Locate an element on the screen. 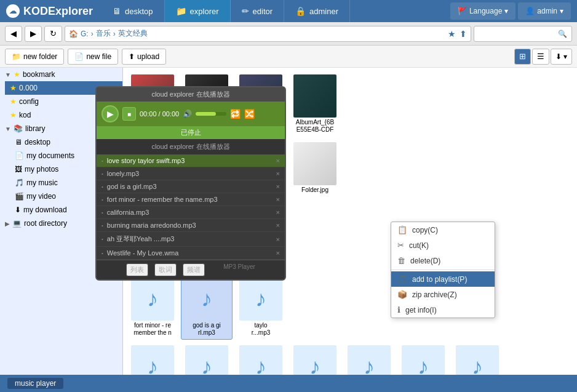  refresh-button: ↻ is located at coordinates (53, 34).